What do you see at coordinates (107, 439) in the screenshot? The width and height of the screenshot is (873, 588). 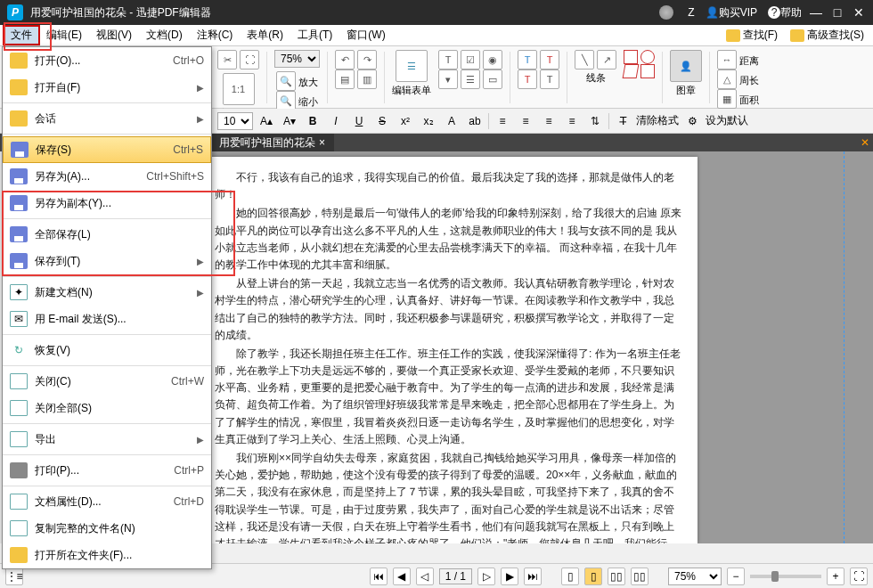 I see `menu-export: 导出▶` at bounding box center [107, 439].